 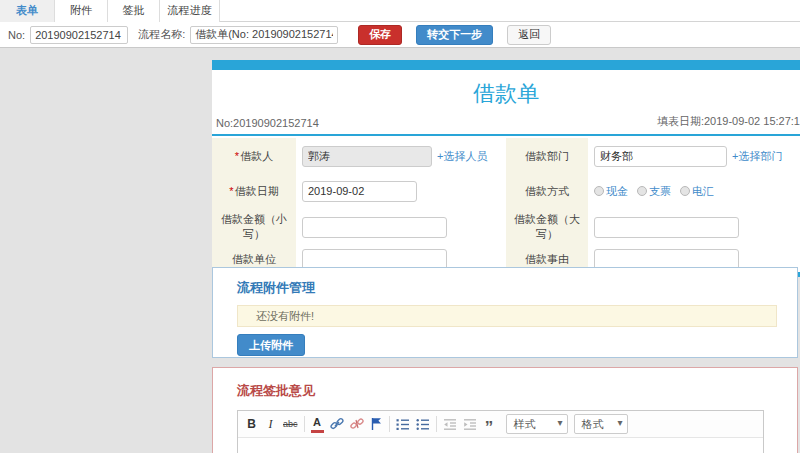 What do you see at coordinates (547, 191) in the screenshot?
I see `loan-method-label-cell: 借款方式` at bounding box center [547, 191].